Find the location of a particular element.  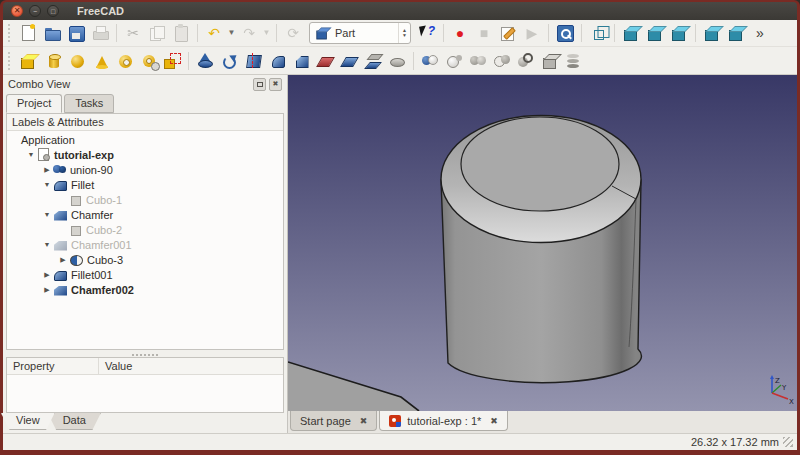

resize-grip is located at coordinates (788, 442).